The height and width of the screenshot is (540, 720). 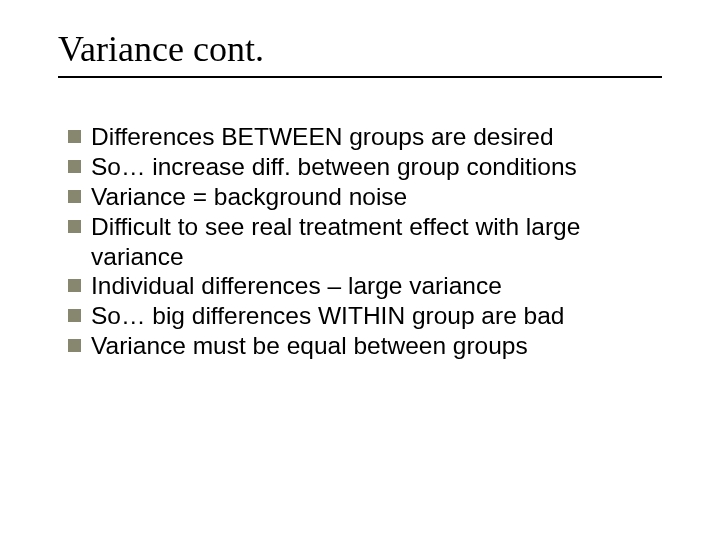 I want to click on bullet-text: Variance = background noise, so click(x=376, y=197).